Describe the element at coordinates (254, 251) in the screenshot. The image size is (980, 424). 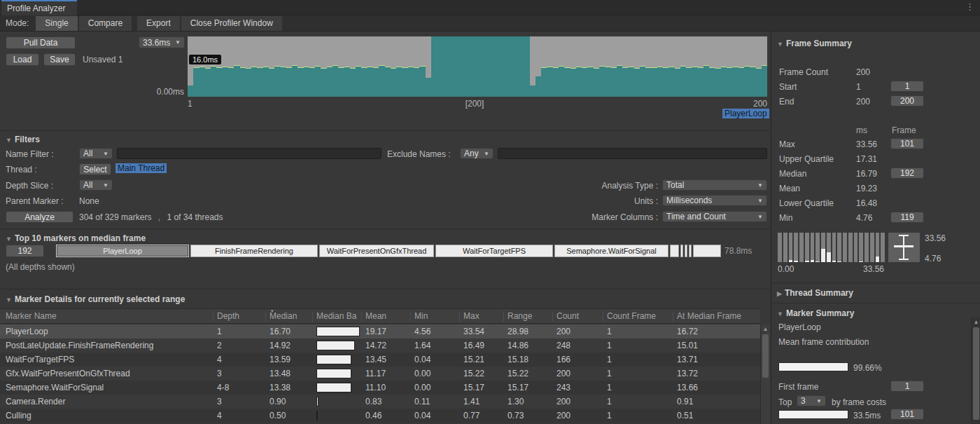
I see `top-marker-segment: FinishFrameRendering` at that location.